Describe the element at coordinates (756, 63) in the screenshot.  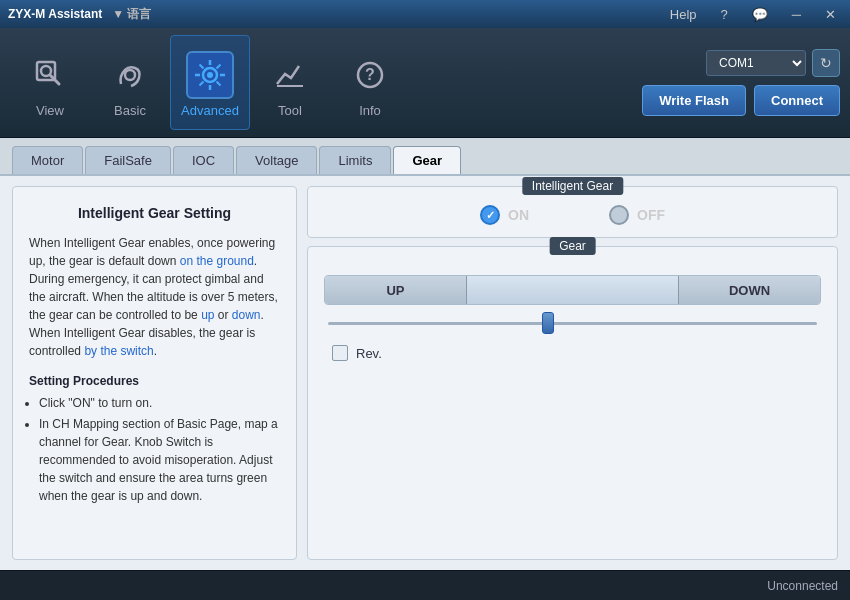
I see `com-select: COM1` at that location.